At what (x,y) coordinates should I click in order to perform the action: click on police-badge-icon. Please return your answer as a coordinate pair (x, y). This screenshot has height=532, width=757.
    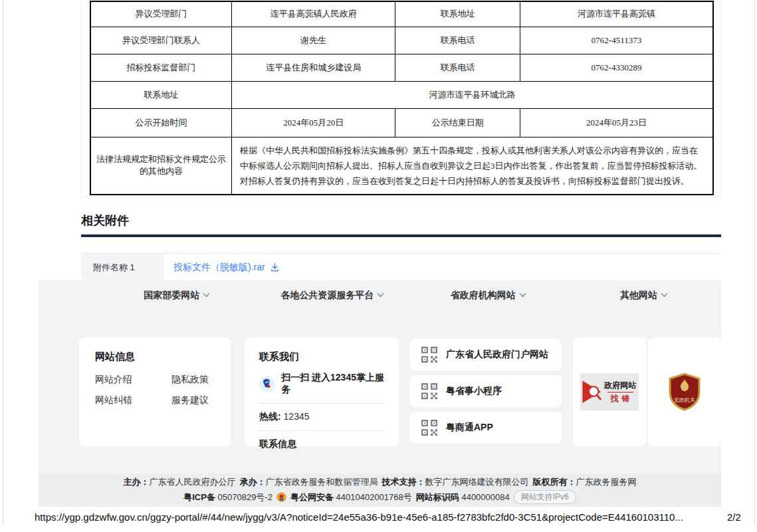
    Looking at the image, I should click on (282, 497).